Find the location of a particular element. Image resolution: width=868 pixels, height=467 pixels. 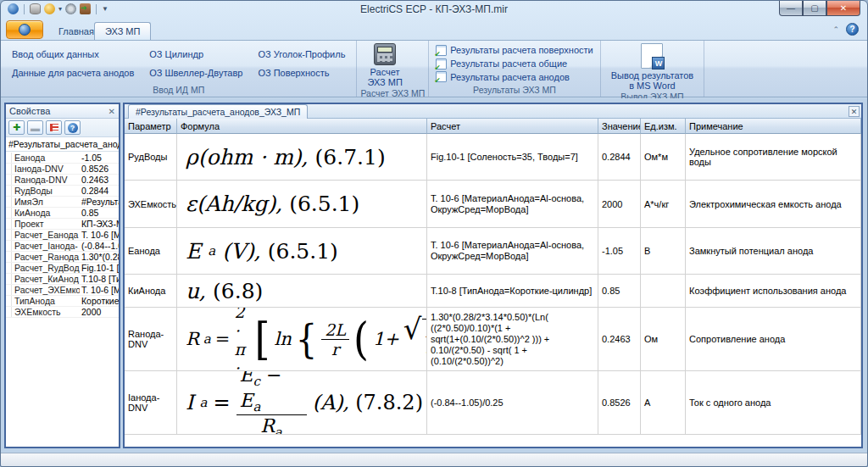

param-cell: КиАнода is located at coordinates (151, 292).